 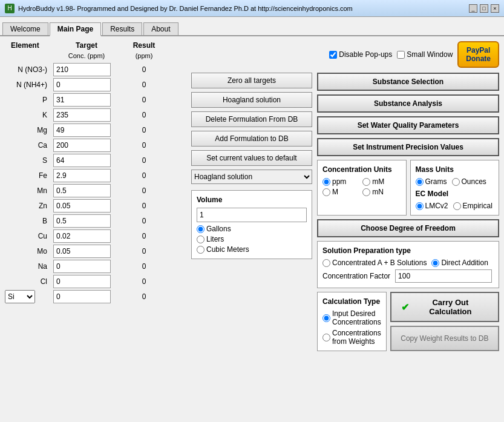 I want to click on close-button: ×, so click(x=495, y=8).